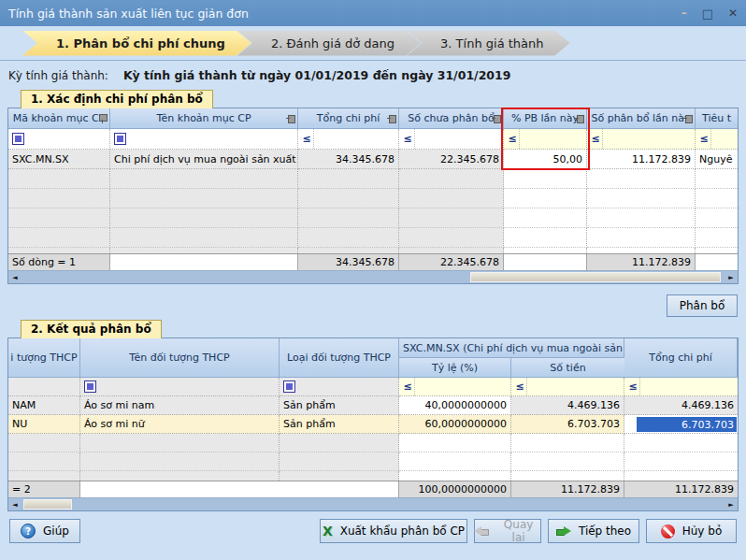  I want to click on cell-object-name: Áo sơ mi nữ, so click(179, 424).